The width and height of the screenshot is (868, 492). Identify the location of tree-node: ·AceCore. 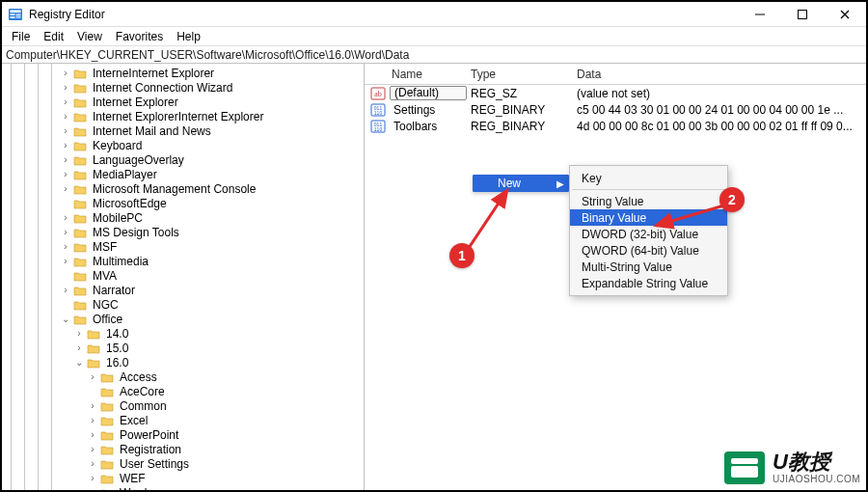
(183, 392).